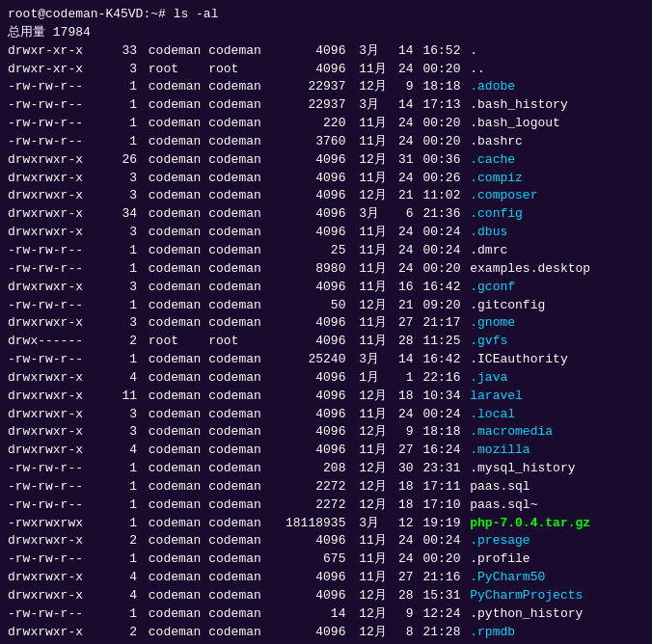 This screenshot has height=644, width=652. Describe the element at coordinates (312, 488) in the screenshot. I see `file-size: 2272` at that location.